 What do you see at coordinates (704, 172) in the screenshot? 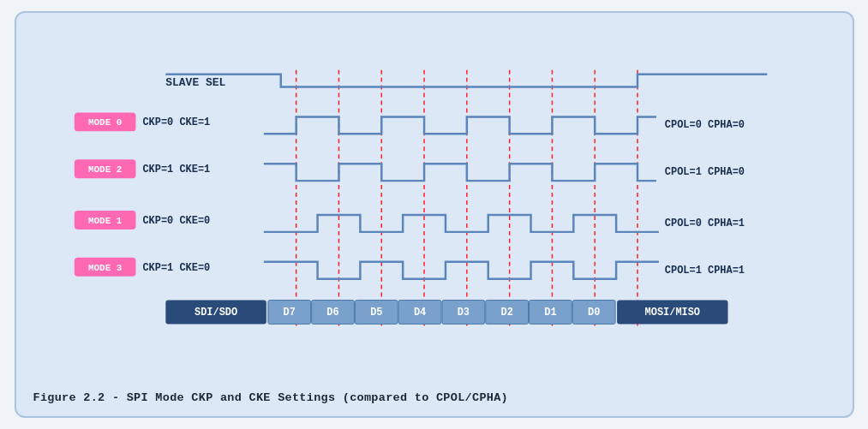
I see `svg-text: CPOL=1 CPHA=0` at bounding box center [704, 172].